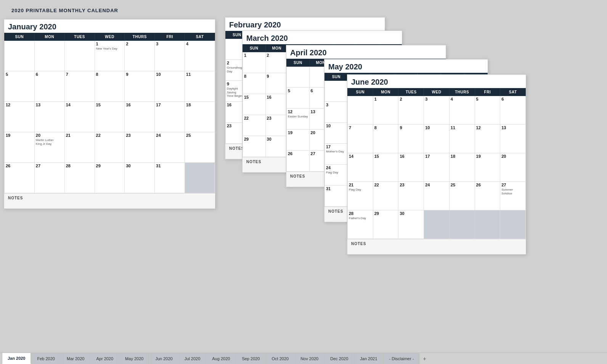  Describe the element at coordinates (402, 358) in the screenshot. I see `tab-disclaimer: - Disclaimer -` at that location.